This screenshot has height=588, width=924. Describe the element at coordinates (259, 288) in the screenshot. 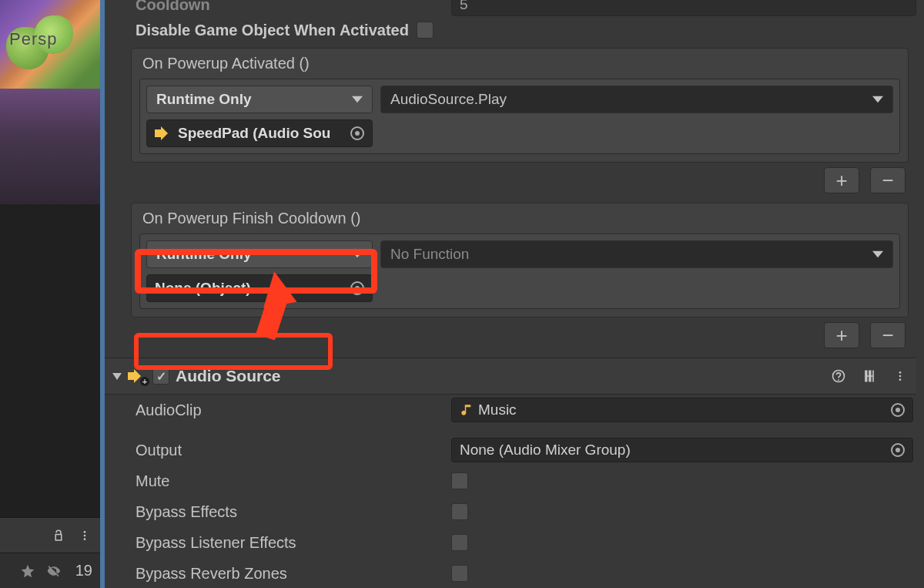

I see `event2-object-field: None (Object)` at that location.